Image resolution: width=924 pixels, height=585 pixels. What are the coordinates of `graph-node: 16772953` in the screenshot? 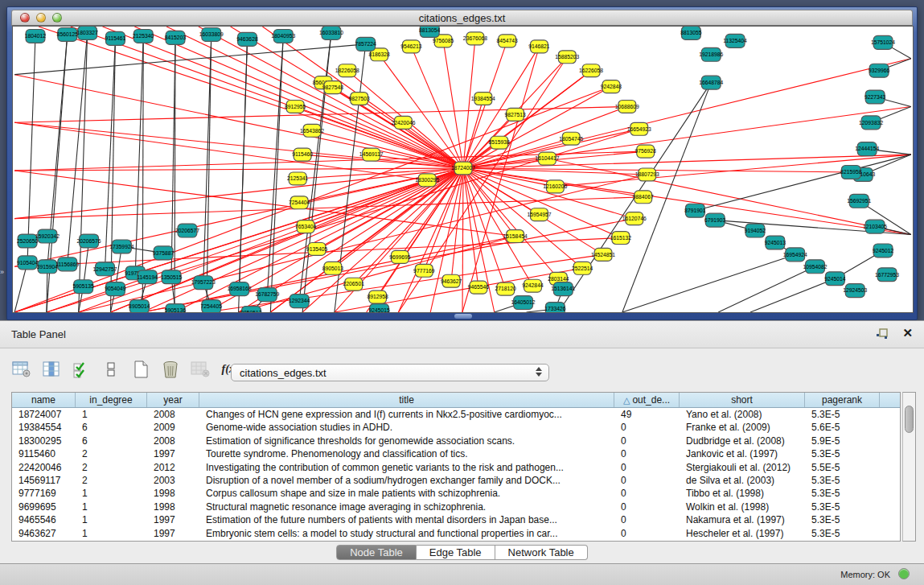 It's located at (887, 275).